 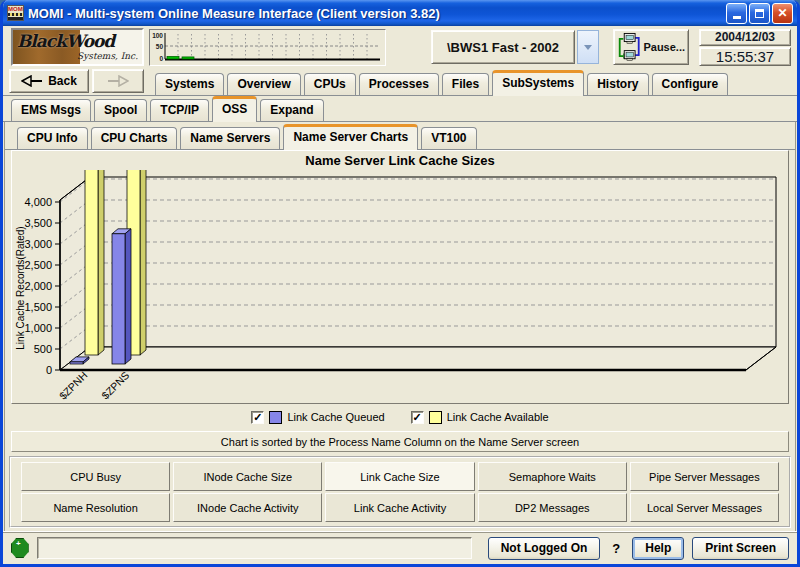 What do you see at coordinates (120, 110) in the screenshot?
I see `tab-spool: Spool` at bounding box center [120, 110].